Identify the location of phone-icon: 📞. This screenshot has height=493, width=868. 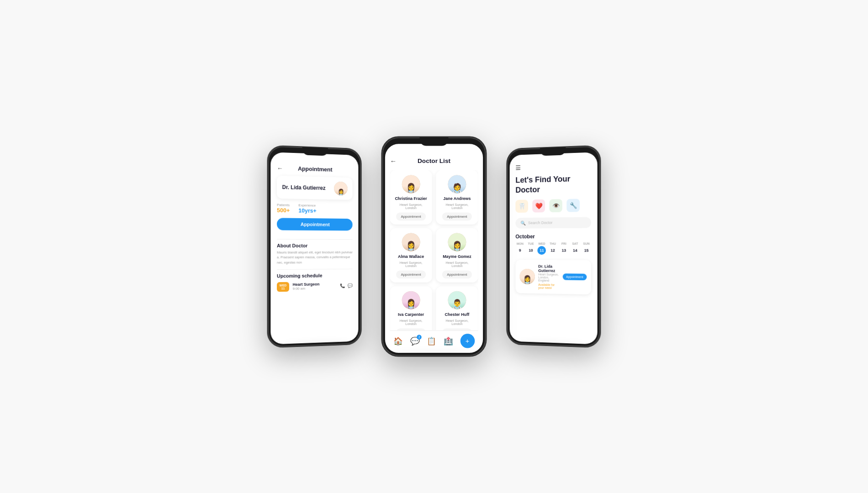
(343, 286).